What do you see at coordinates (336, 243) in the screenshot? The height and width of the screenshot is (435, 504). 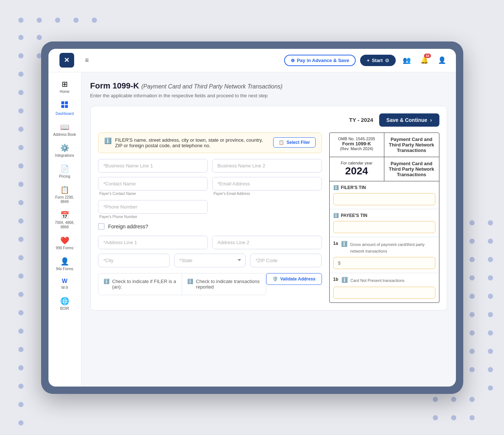 I see `field-1a-number: 1a` at bounding box center [336, 243].